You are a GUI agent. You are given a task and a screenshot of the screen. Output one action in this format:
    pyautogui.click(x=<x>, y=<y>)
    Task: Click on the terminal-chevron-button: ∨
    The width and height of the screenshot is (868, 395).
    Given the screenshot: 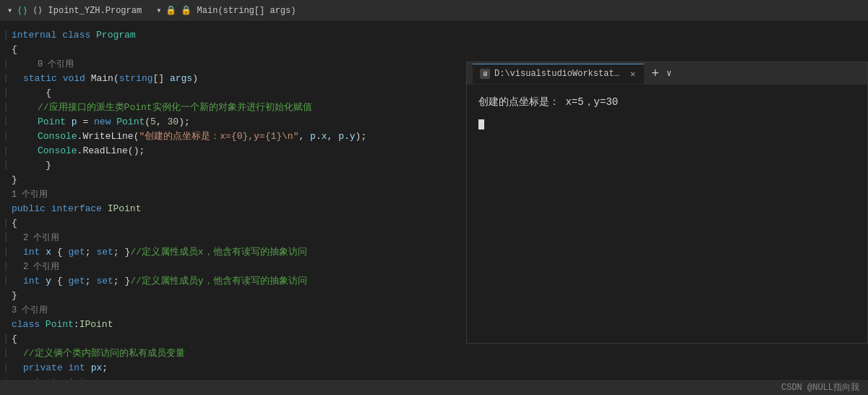 What is the action you would take?
    pyautogui.click(x=669, y=74)
    